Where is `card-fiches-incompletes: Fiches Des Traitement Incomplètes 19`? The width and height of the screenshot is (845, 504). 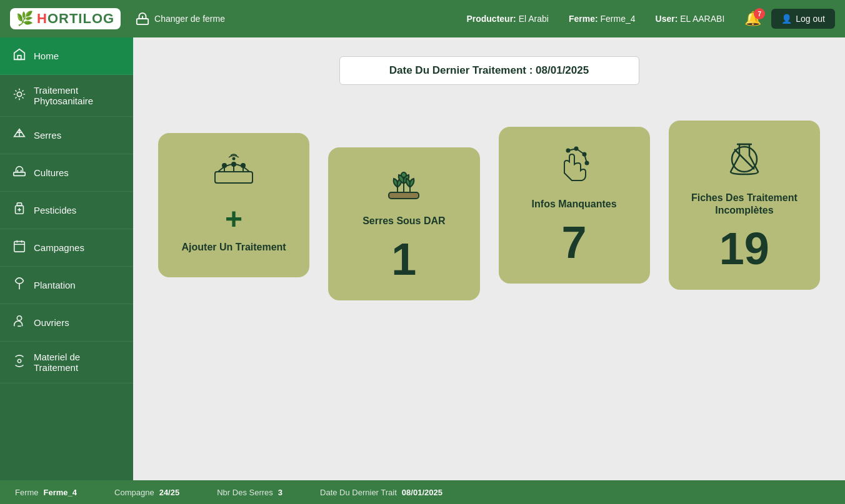
card-fiches-incompletes: Fiches Des Traitement Incomplètes 19 is located at coordinates (744, 205).